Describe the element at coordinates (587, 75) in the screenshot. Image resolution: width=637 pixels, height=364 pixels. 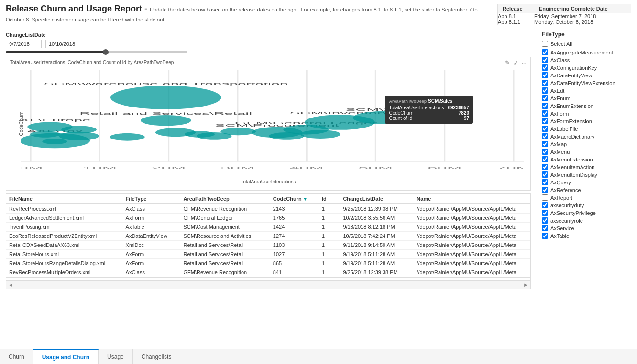
I see `filetype-item: AxDataEntityView` at that location.